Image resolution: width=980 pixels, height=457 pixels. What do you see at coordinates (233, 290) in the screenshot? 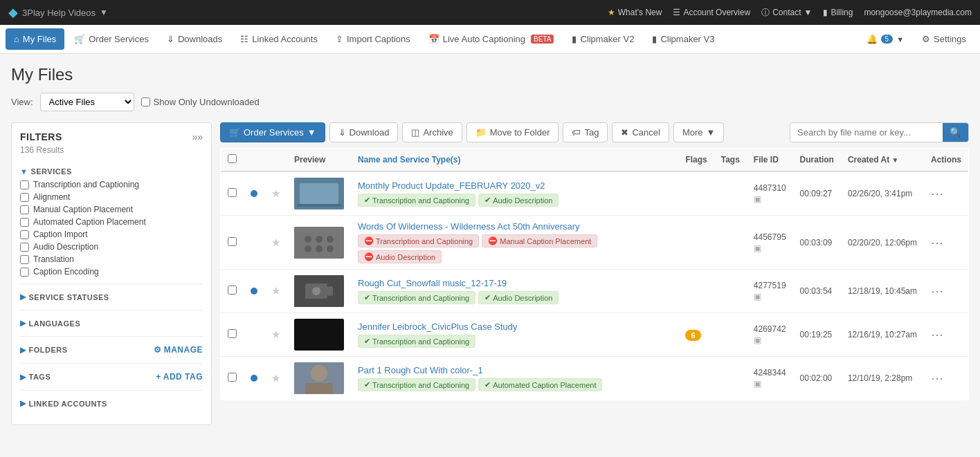
I see `row3-checkbox` at bounding box center [233, 290].